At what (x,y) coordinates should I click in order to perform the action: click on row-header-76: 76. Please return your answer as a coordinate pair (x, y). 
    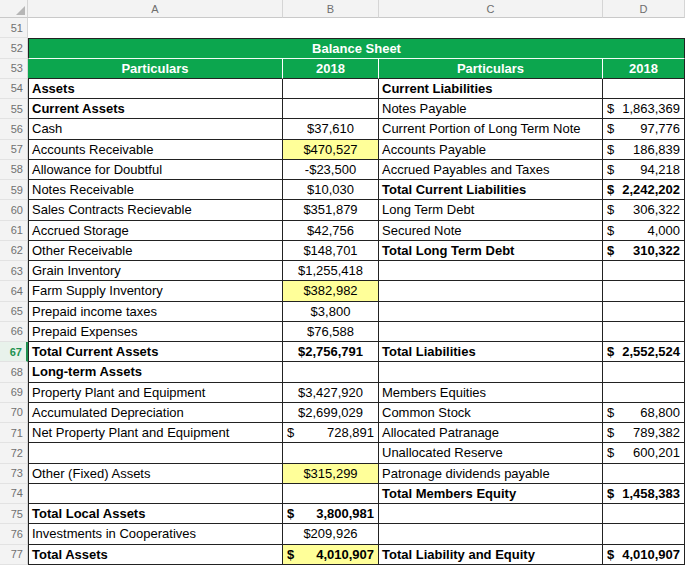
    Looking at the image, I should click on (14, 534).